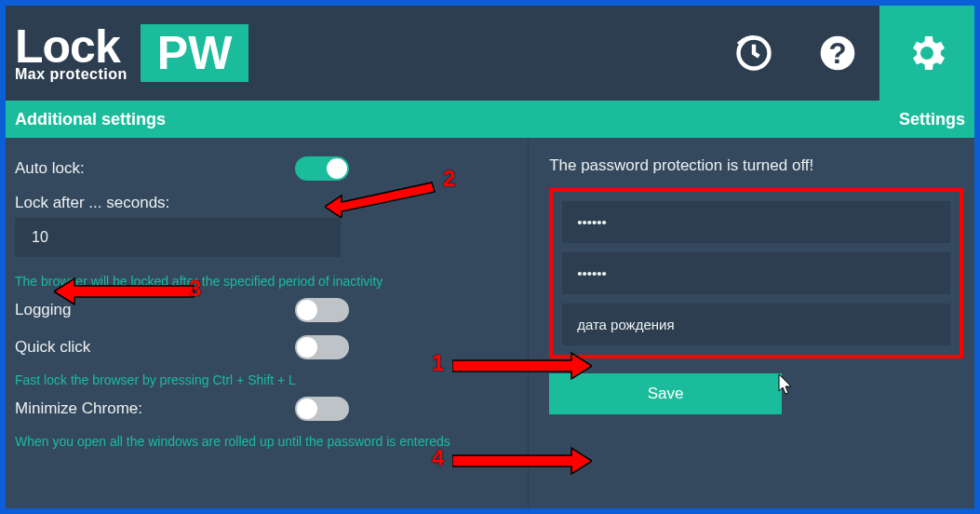  Describe the element at coordinates (78, 409) in the screenshot. I see `minimize-label: Minimize Chrome:` at that location.